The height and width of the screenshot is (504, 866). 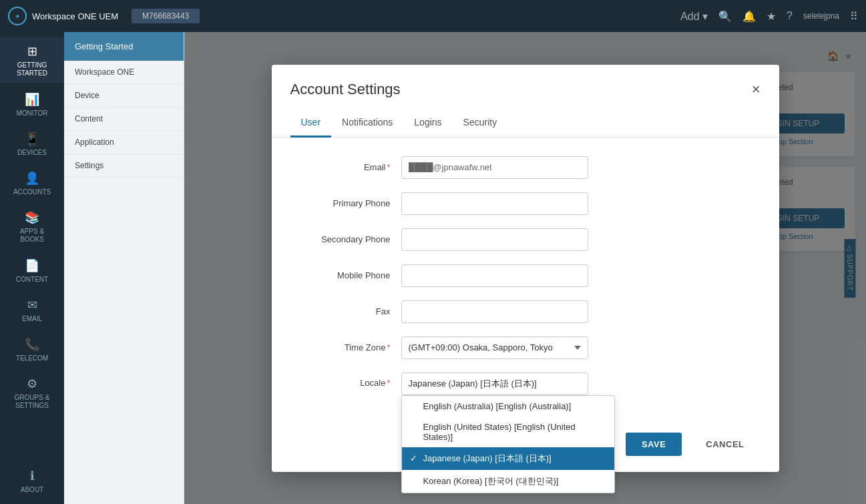 I want to click on email-icon: ✉, so click(x=32, y=305).